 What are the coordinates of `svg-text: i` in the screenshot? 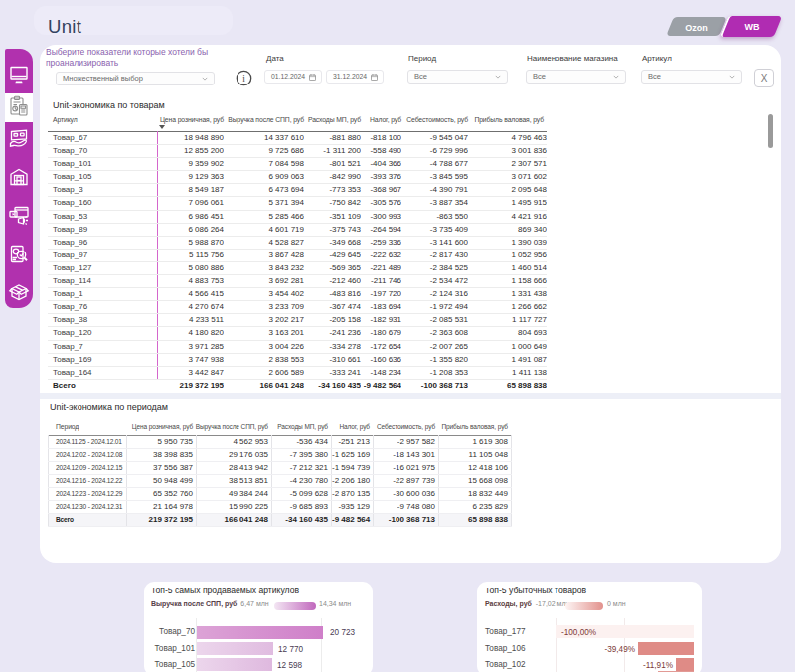 It's located at (244, 79).